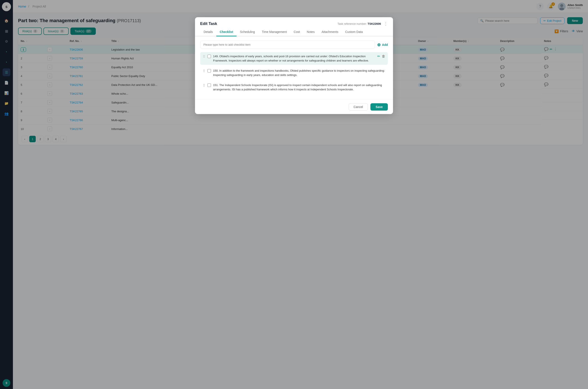 The image size is (588, 389). What do you see at coordinates (294, 68) in the screenshot?
I see `modal-body: ⊕ Add ⠿ 149. Ofsted's inspections of ear…` at bounding box center [294, 68].